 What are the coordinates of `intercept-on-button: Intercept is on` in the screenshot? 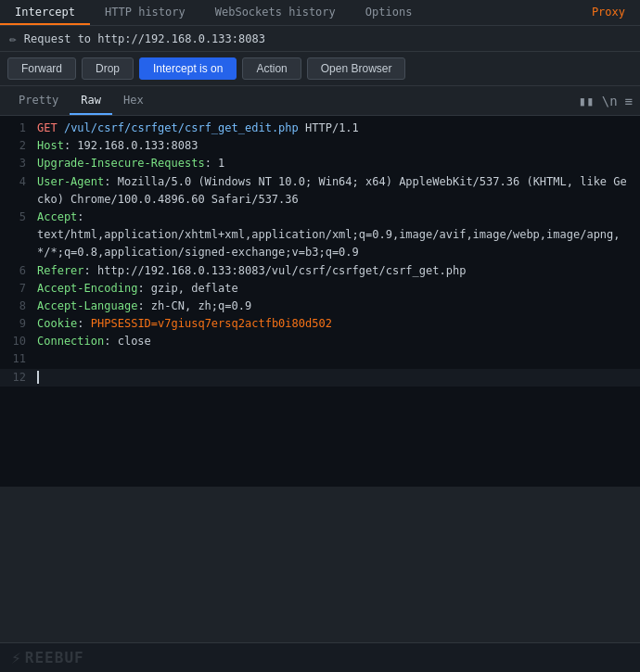 It's located at (187, 69).